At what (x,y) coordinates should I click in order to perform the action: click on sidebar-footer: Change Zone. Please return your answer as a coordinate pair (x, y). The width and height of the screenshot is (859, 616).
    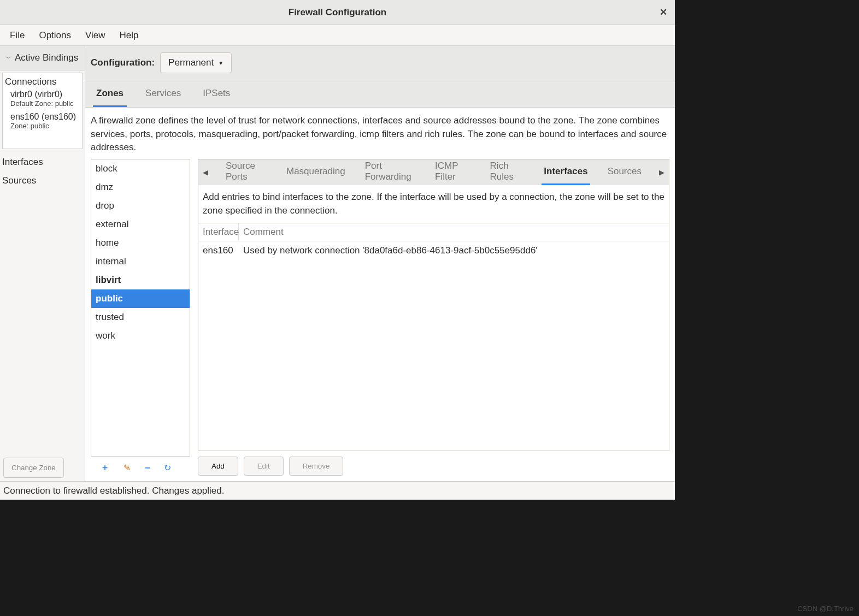
    Looking at the image, I should click on (43, 467).